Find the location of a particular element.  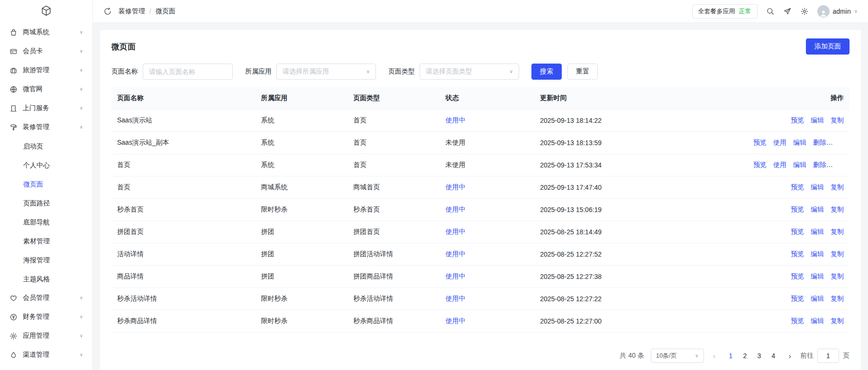

sidebar-subitem: 主题风格 is located at coordinates (46, 279).